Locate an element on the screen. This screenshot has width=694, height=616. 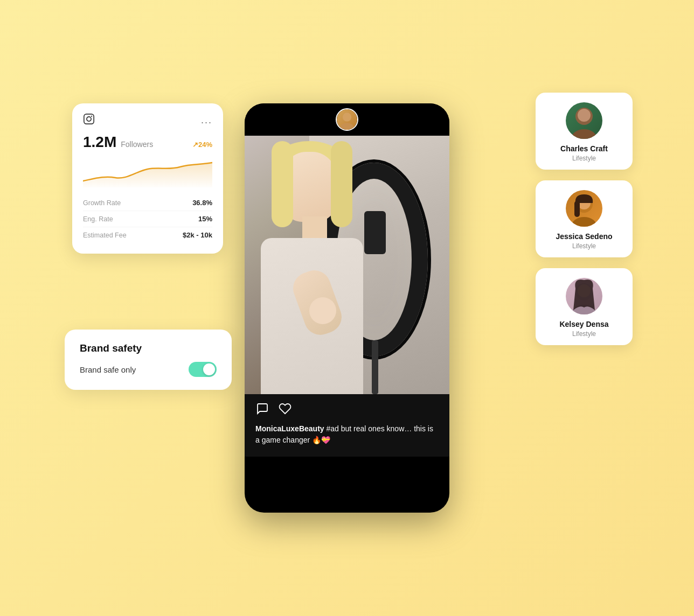
influencer-category-jessica: Lifestyle is located at coordinates (584, 246).